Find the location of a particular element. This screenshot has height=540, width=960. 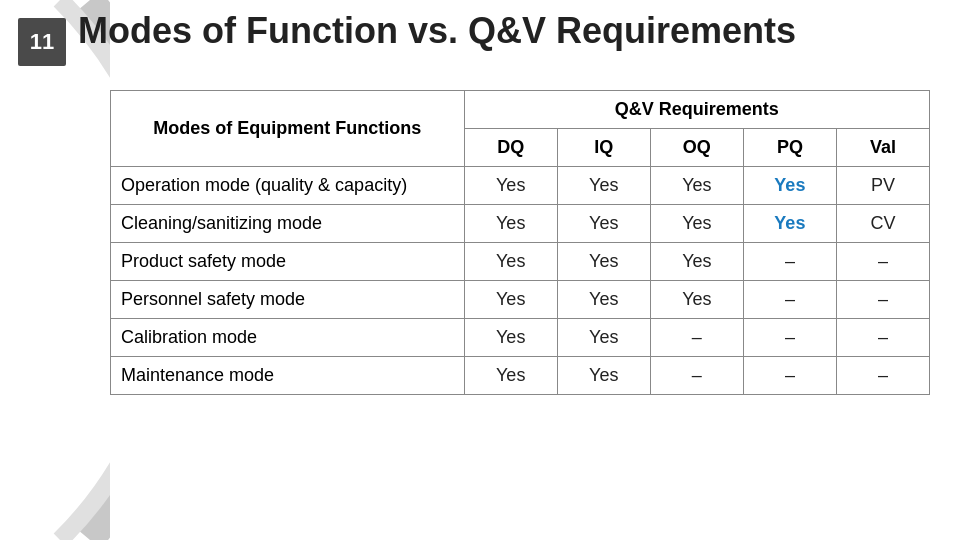

table-row: Cleaning/sanitizing modeYesYesYesYesCV is located at coordinates (520, 224).